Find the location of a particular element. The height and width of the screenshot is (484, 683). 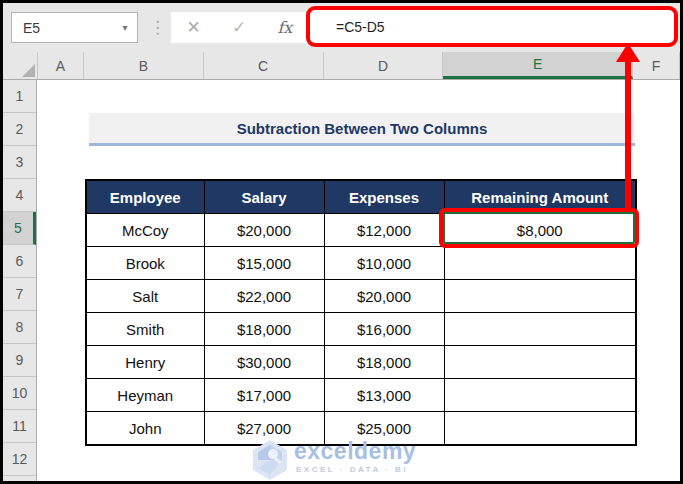

cell-B8: Smith is located at coordinates (145, 330).